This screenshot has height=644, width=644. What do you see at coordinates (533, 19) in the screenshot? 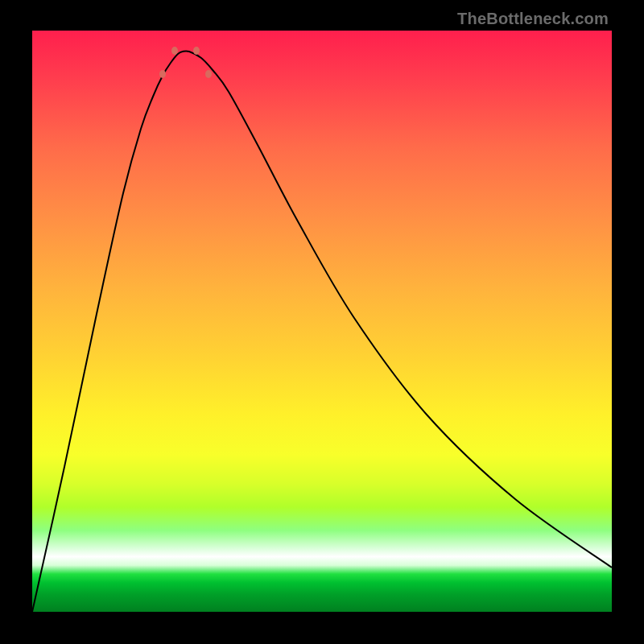
I see `watermark-text: TheBottleneck.com` at bounding box center [533, 19].